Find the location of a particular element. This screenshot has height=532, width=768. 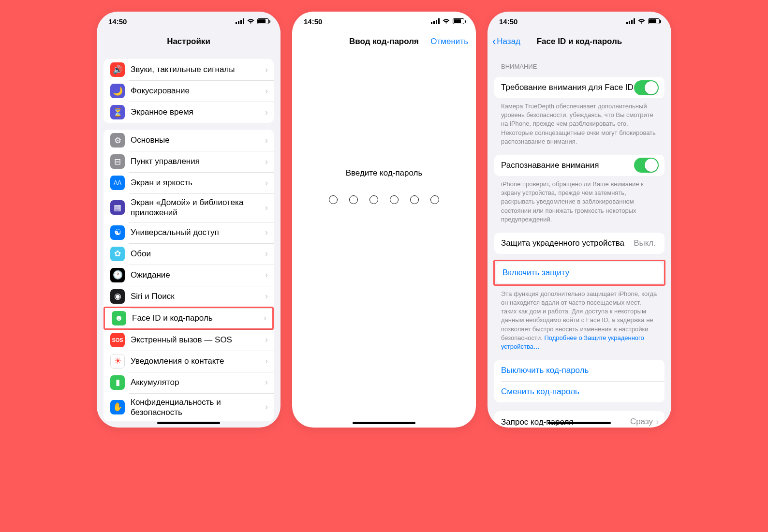

sos-icon: SOS is located at coordinates (118, 340).